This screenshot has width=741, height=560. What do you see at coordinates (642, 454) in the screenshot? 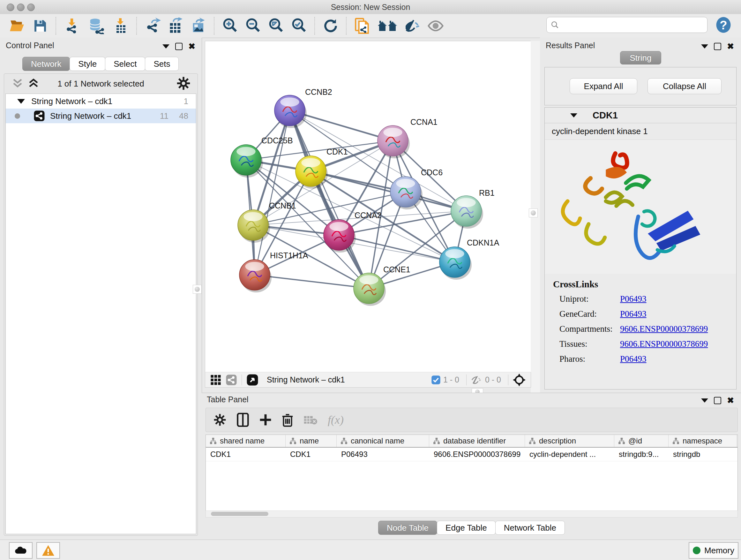
I see `cell-@id: stringdb:9...` at bounding box center [642, 454].